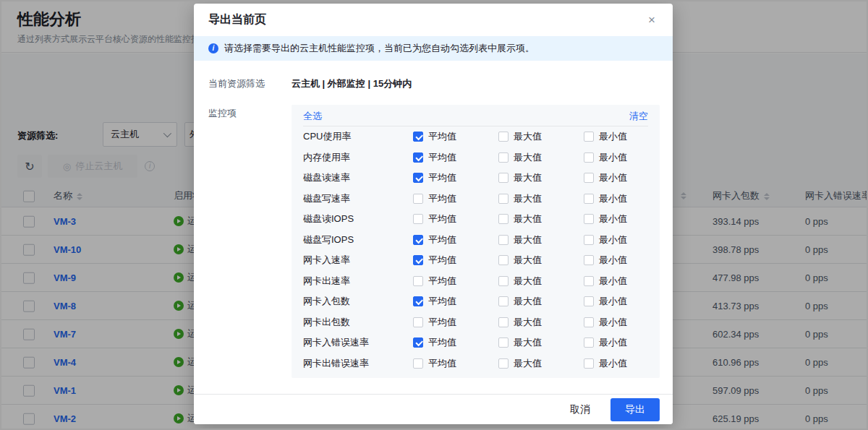  Describe the element at coordinates (476, 282) in the screenshot. I see `metric-row: 网卡出速率 平均值 最大值 最小值` at that location.